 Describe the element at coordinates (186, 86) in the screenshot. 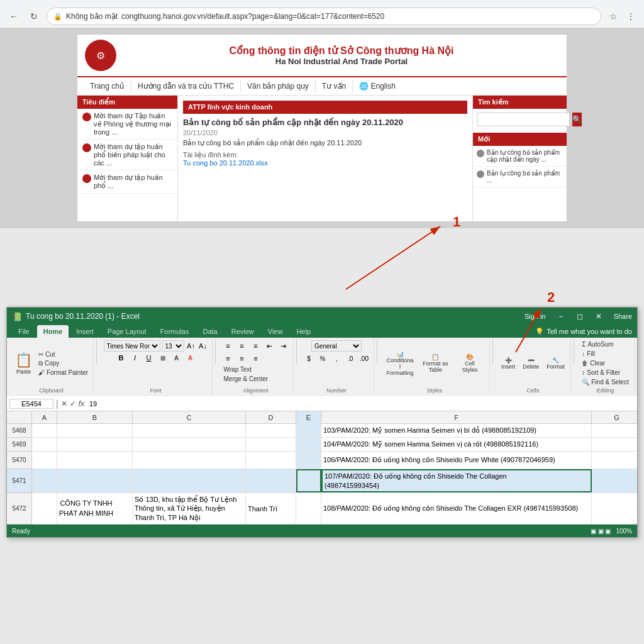

I see `nav-item-huong-dan: Hướng dẫn và tra cứu TTHC` at that location.